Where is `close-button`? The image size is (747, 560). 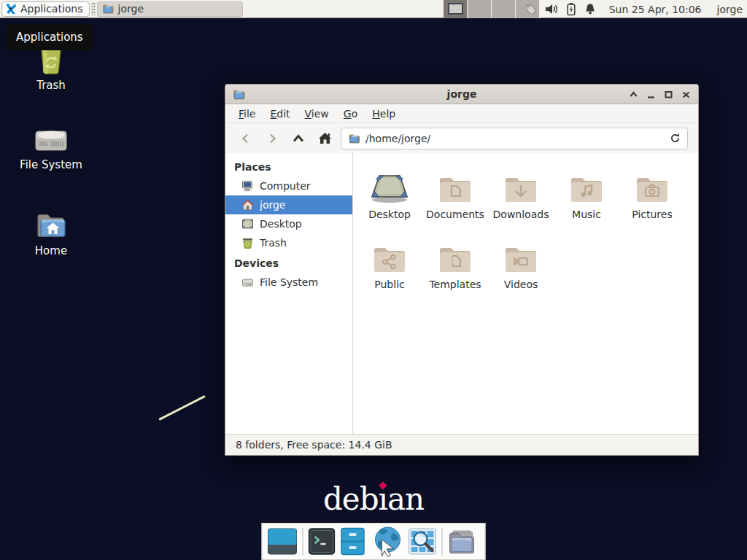 close-button is located at coordinates (686, 95).